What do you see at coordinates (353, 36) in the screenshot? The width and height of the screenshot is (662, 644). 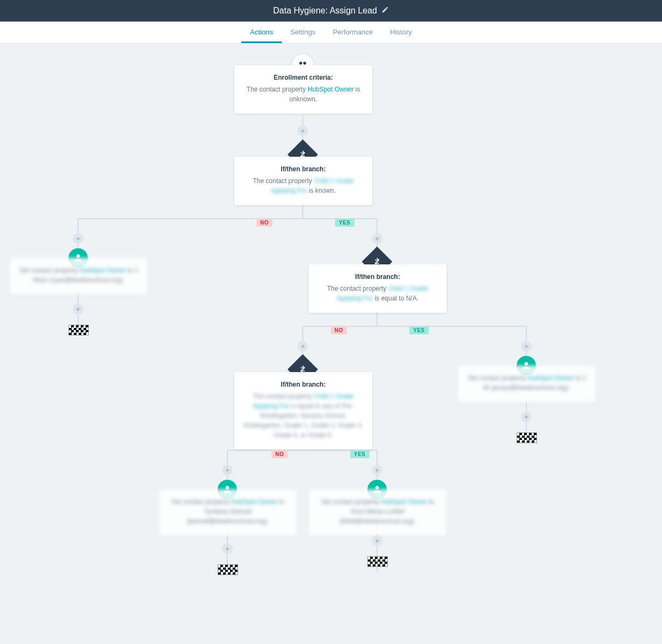 I see `tab-performance: Performance` at bounding box center [353, 36].